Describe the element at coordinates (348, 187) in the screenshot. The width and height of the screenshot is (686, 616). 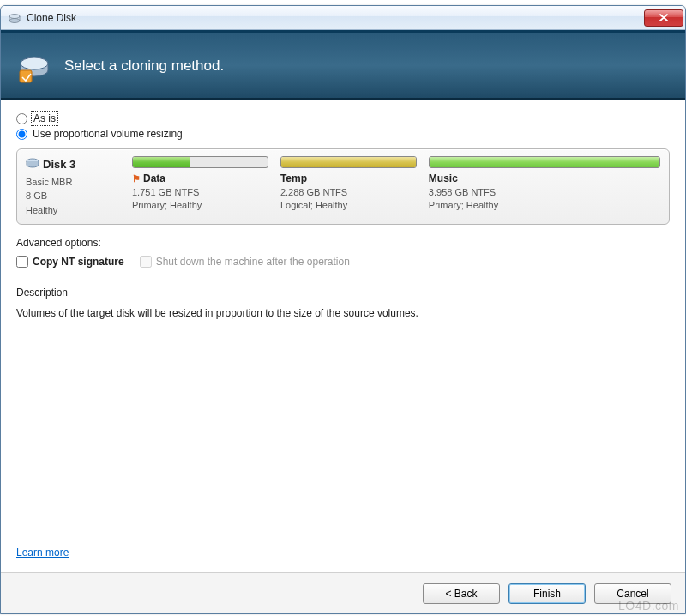
I see `volume-temp: Temp 2.288 GB NTFS Logical; Healthy` at that location.